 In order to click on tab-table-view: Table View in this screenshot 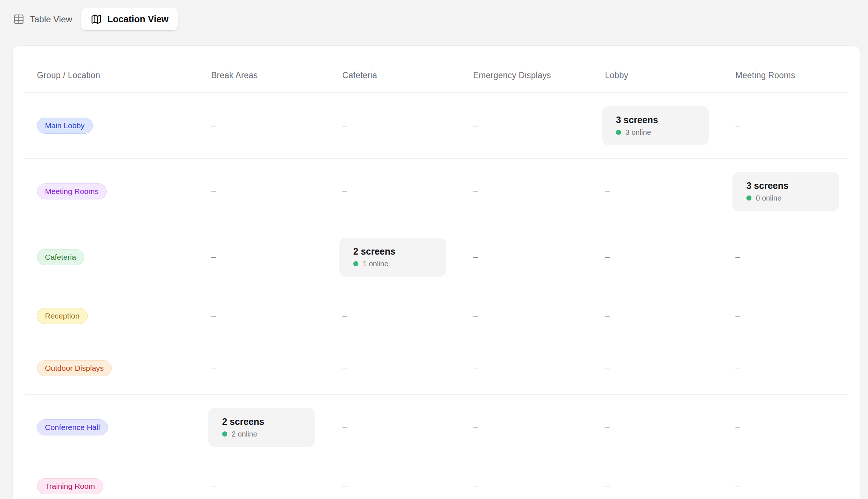, I will do `click(43, 19)`.